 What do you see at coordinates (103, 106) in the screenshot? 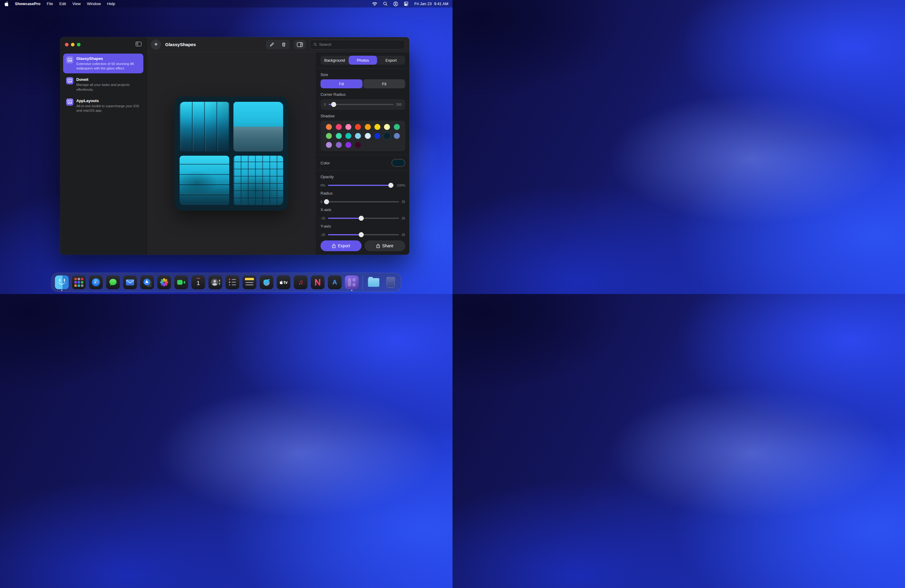
I see `sidebar-item-applayouts: AppLayouts All-in-one toolkit to superch…` at bounding box center [103, 106].